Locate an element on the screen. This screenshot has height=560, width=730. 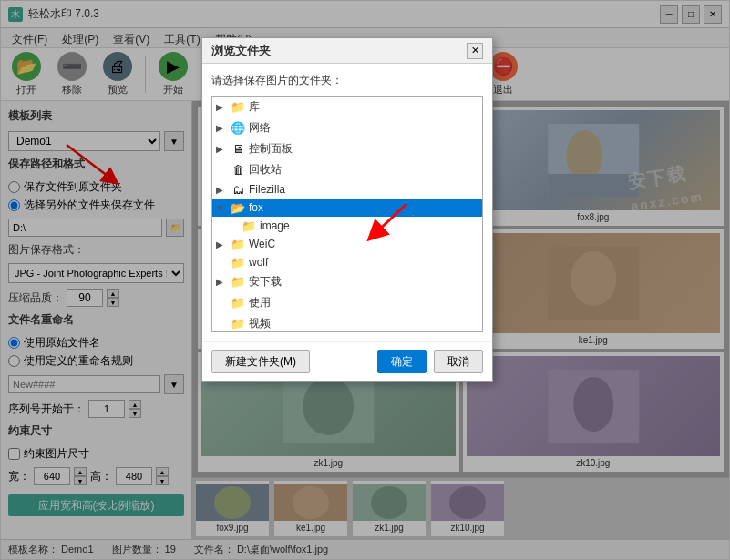
tree-label-anxz: 安下载 is located at coordinates (265, 282).